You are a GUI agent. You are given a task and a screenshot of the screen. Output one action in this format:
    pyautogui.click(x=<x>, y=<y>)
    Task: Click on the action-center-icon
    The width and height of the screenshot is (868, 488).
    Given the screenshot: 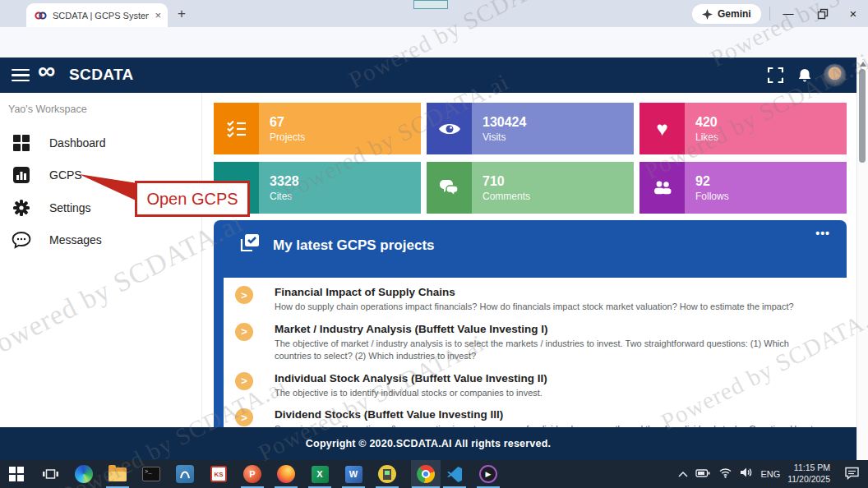 What is the action you would take?
    pyautogui.click(x=852, y=475)
    